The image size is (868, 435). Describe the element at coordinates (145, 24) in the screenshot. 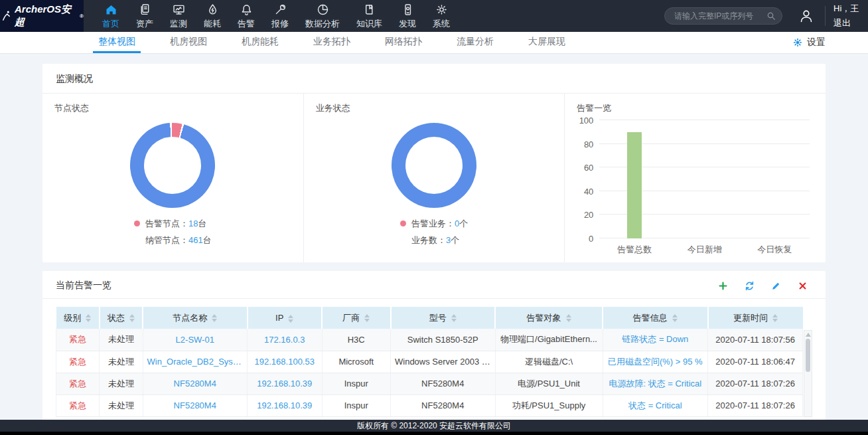

I see `nav-item-label: 资产` at that location.